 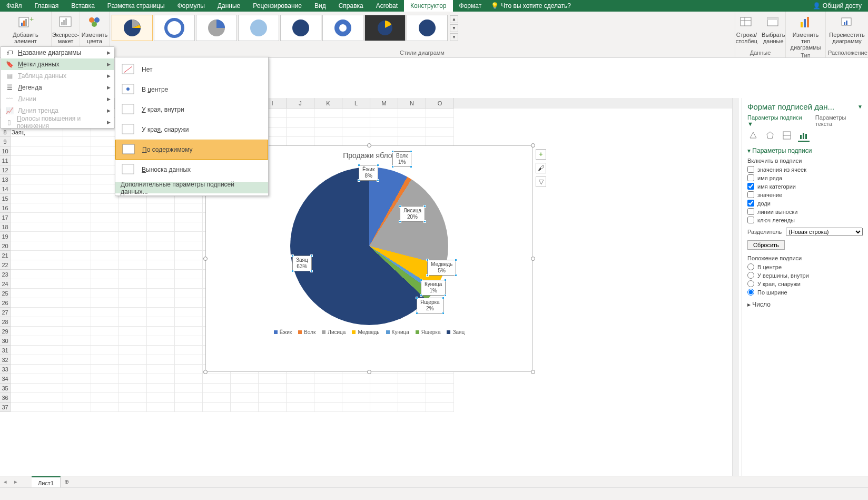 I want to click on add-chart-element-button: + Добавить элемент диаграммы, so click(x=25, y=32).